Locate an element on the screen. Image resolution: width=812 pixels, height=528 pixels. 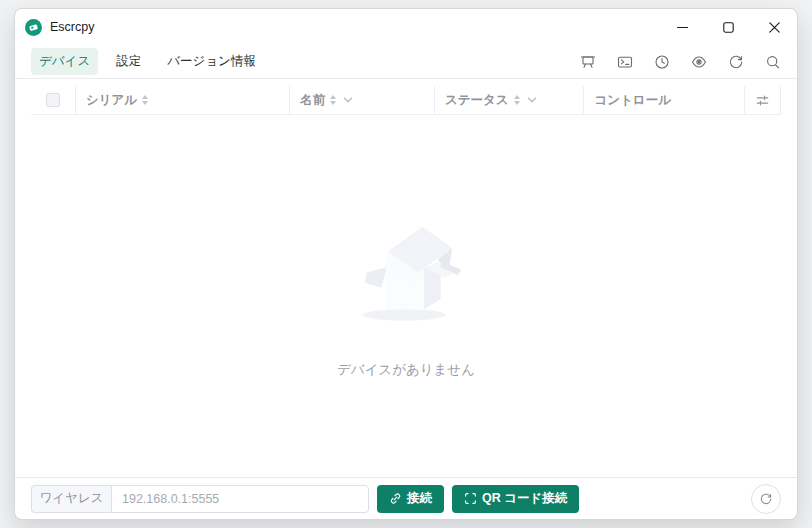
qr-connect-button-label: QR コード接続 is located at coordinates (524, 498).